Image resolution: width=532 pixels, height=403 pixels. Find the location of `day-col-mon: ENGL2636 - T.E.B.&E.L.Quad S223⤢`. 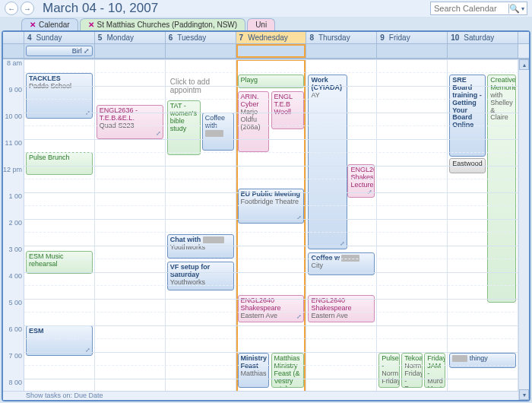

day-col-mon: ENGL2636 - T.E.B.&E.L.Quad S223⤢ is located at coordinates (131, 230).